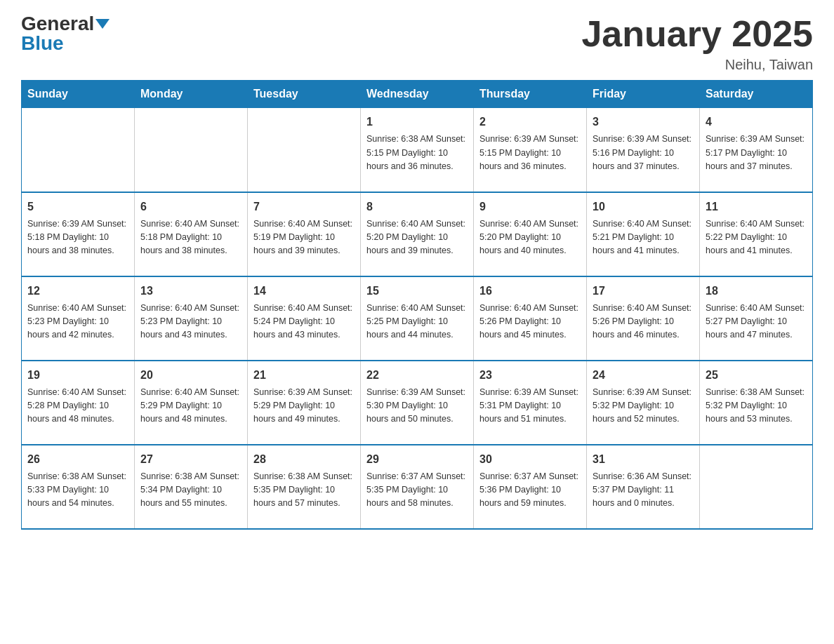 The height and width of the screenshot is (644, 834). What do you see at coordinates (530, 375) in the screenshot?
I see `day-number: 23` at bounding box center [530, 375].